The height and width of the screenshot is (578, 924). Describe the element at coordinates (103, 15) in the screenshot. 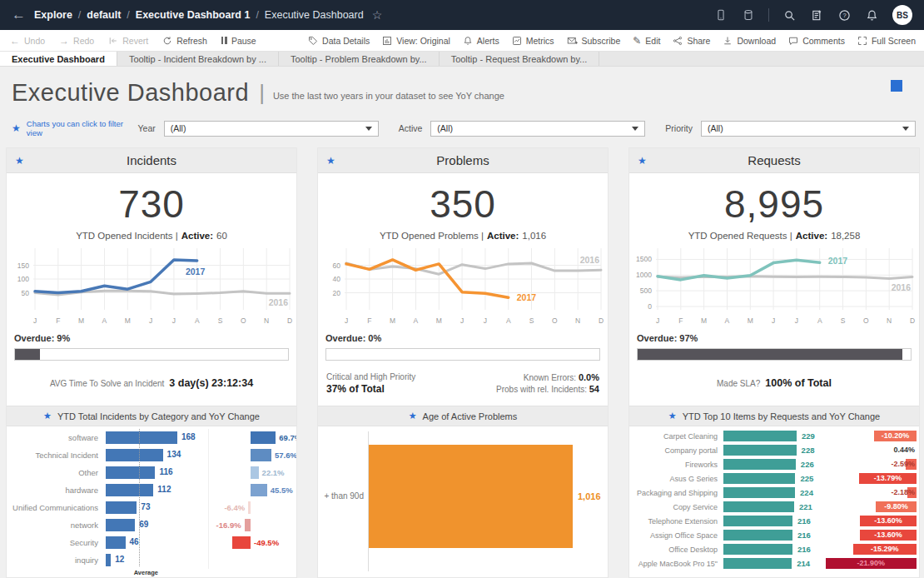

I see `breadcrumb-project: default` at that location.